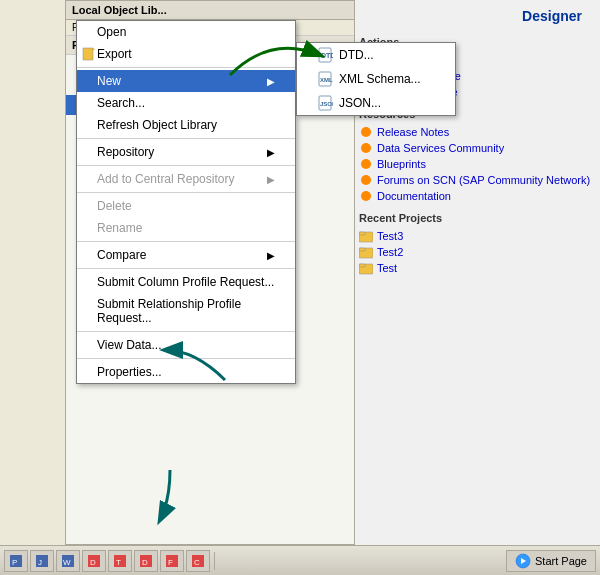 This screenshot has height=575, width=600. Describe the element at coordinates (476, 268) in the screenshot. I see `test-link: Test` at that location.